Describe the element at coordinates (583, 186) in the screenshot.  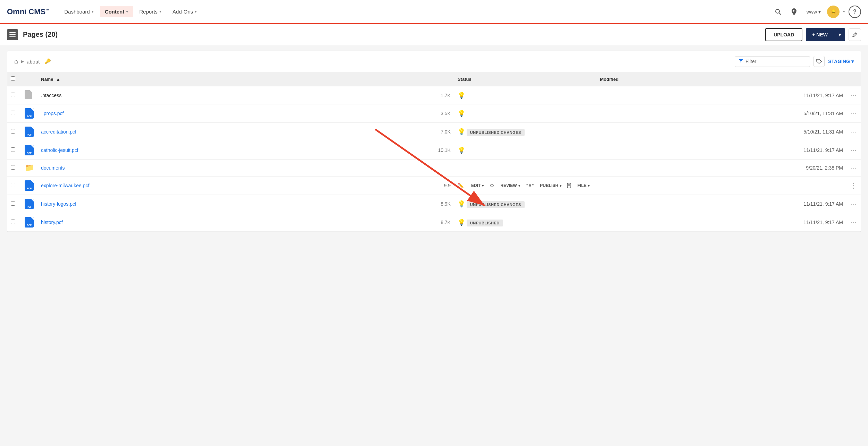
I see `file-button: FILE ▾` at that location.